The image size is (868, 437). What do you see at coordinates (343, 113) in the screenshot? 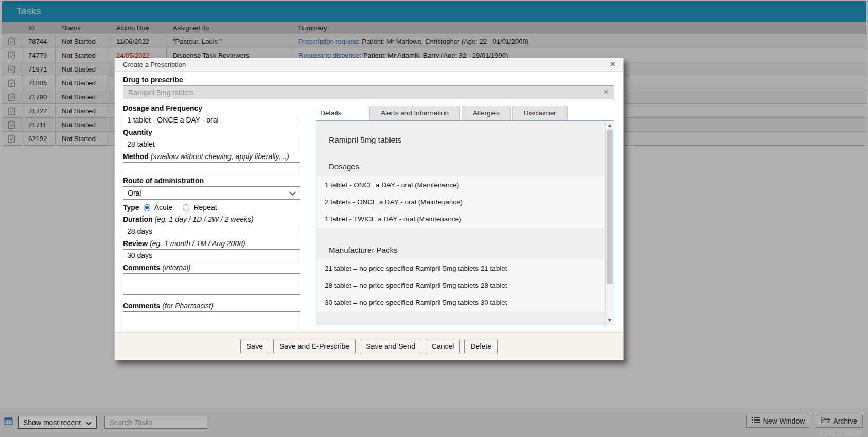
I see `tab-details: Details` at bounding box center [343, 113].